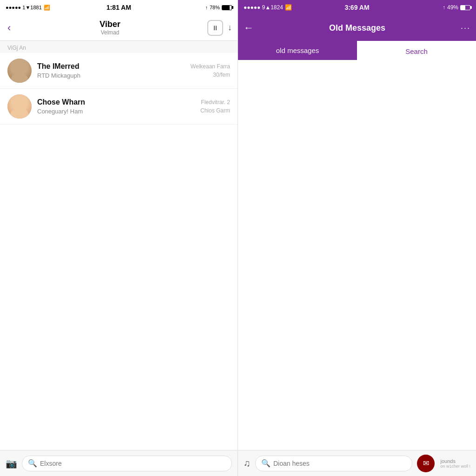 The height and width of the screenshot is (476, 476). I want to click on email-button: ✉, so click(426, 463).